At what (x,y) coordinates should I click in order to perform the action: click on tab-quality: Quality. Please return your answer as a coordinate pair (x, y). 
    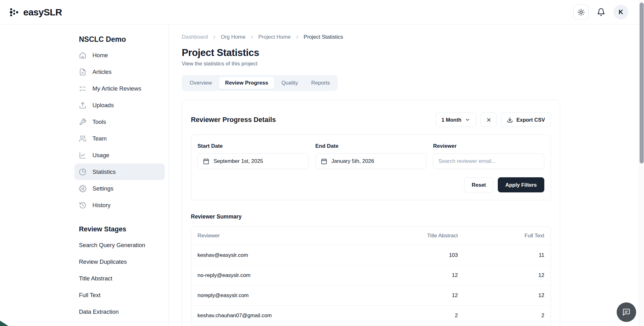
    Looking at the image, I should click on (290, 83).